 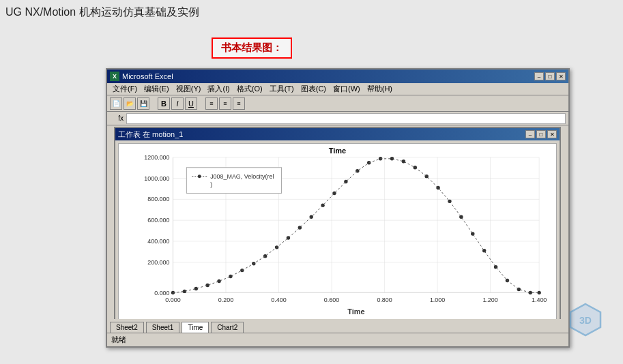 What do you see at coordinates (250, 89) in the screenshot?
I see `menu-format: 格式(O)` at bounding box center [250, 89].